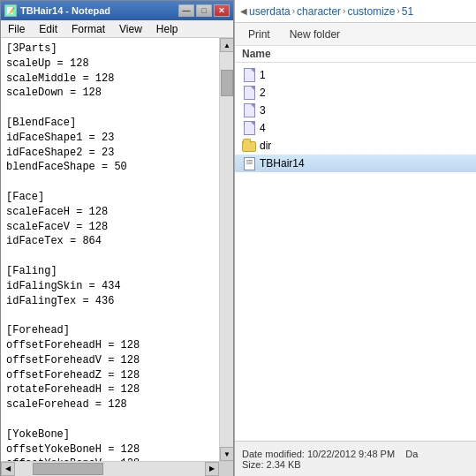  I want to click on breadcrumb-character: character, so click(319, 11).